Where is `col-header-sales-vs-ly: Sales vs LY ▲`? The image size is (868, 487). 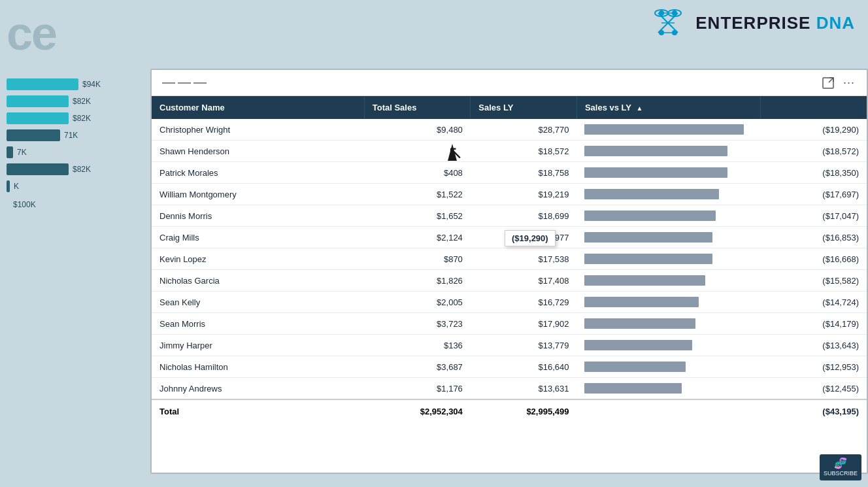 col-header-sales-vs-ly: Sales vs LY ▲ is located at coordinates (668, 107).